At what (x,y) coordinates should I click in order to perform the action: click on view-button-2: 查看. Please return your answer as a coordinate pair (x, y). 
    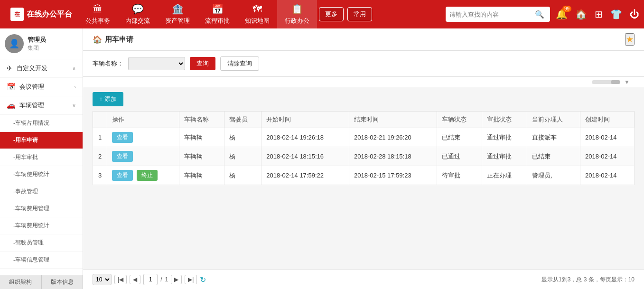
    Looking at the image, I should click on (122, 176).